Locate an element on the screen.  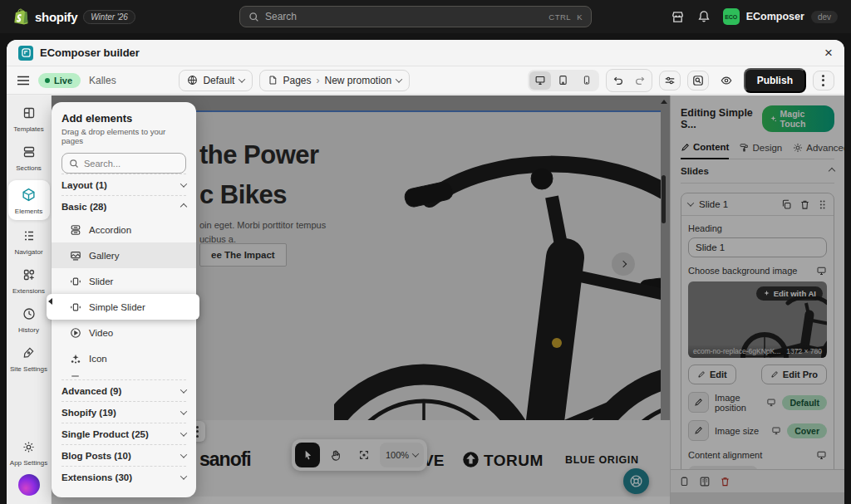
tab-design: Design is located at coordinates (761, 150).